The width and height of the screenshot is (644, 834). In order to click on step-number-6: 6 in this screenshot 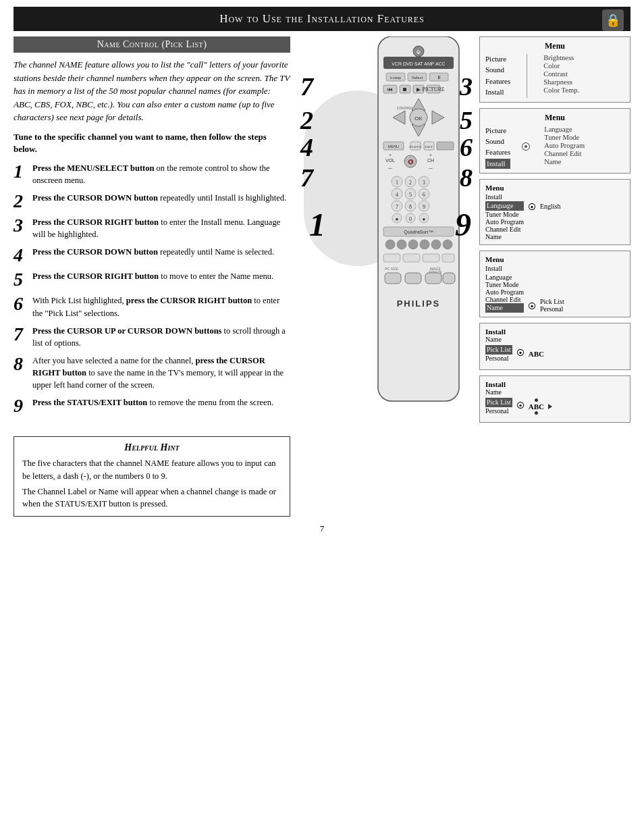, I will do `click(21, 304)`.